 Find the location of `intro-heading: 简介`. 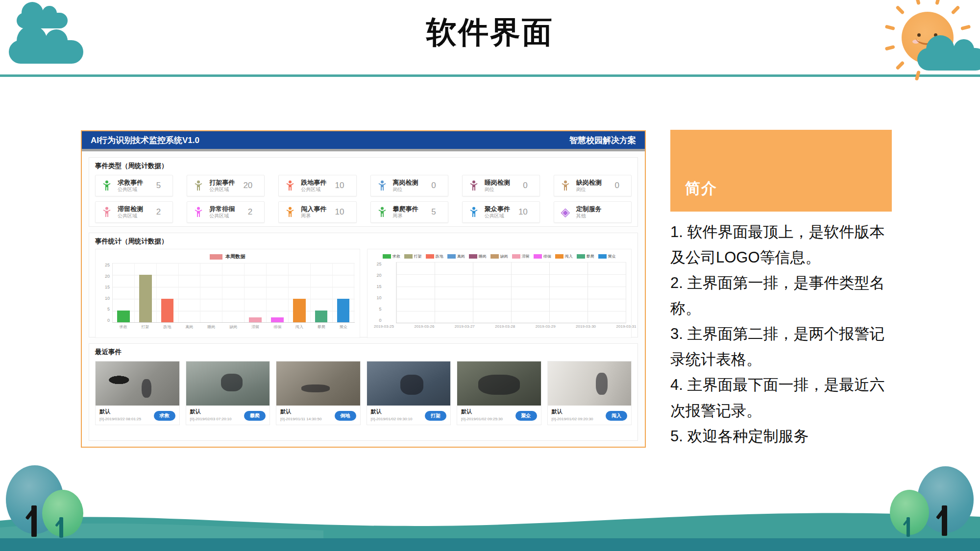

intro-heading: 简介 is located at coordinates (701, 189).